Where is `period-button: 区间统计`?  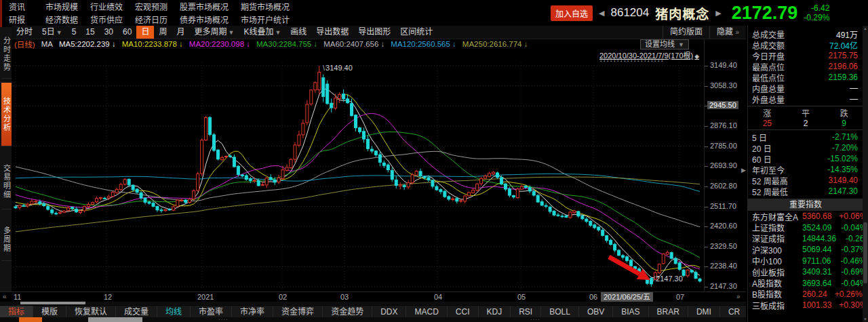
period-button: 区间统计 is located at coordinates (416, 33).